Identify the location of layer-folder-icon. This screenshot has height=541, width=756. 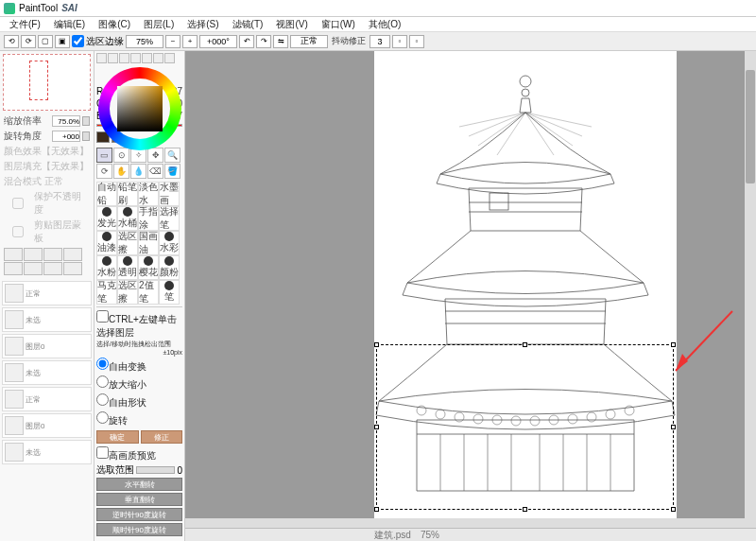
(33, 254).